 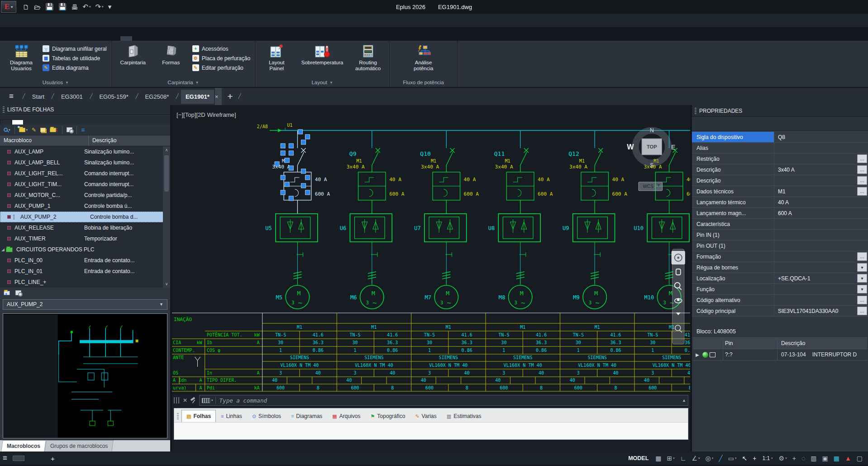 What do you see at coordinates (595, 220) in the screenshot?
I see `feeder-column-5: Q12M13x40 A40 A600 AU9M3~M9` at bounding box center [595, 220].